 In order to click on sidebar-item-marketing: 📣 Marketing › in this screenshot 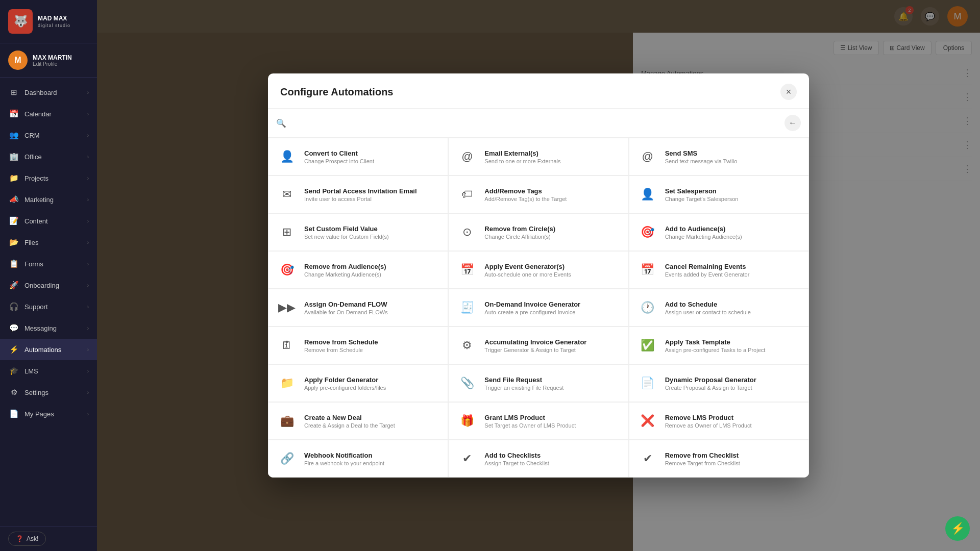, I will do `click(48, 199)`.